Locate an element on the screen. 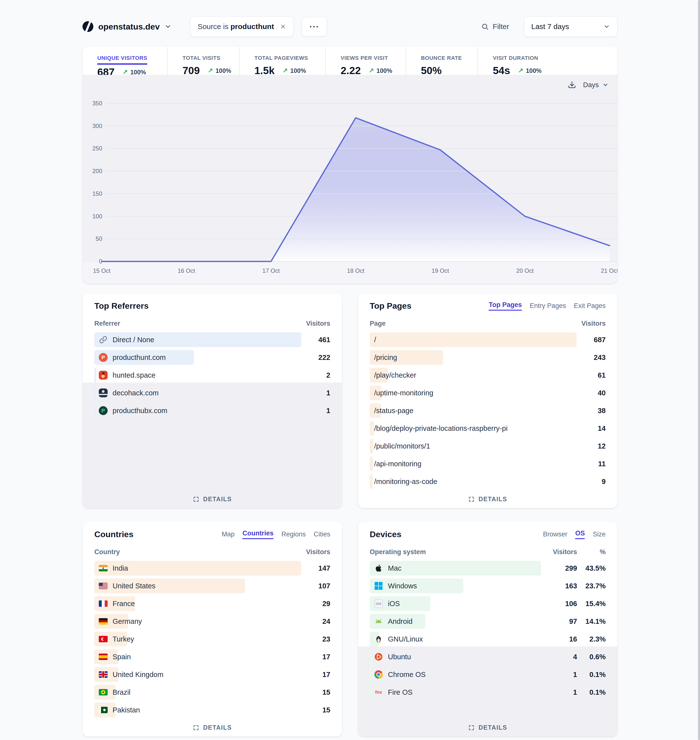 The image size is (700, 740). page-row-: /687 is located at coordinates (488, 340).